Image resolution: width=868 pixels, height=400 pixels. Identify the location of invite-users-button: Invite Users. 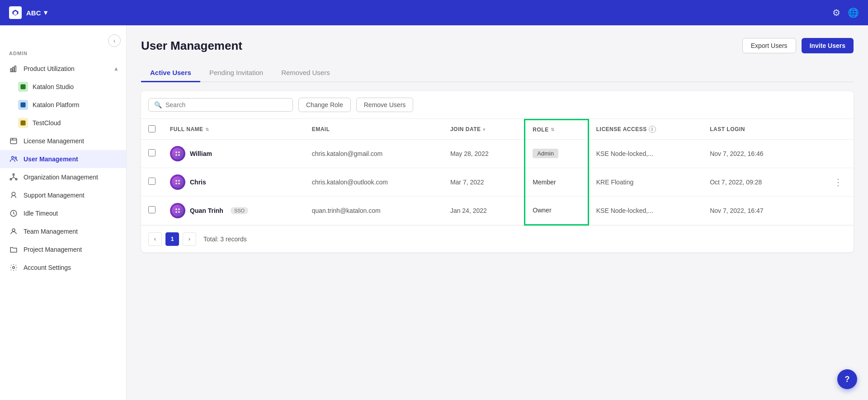
(827, 46).